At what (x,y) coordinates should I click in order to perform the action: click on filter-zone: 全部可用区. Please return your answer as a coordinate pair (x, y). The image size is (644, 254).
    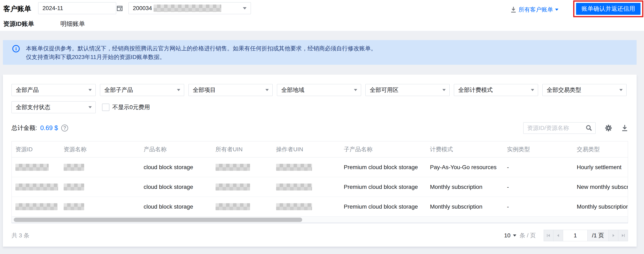
    Looking at the image, I should click on (408, 90).